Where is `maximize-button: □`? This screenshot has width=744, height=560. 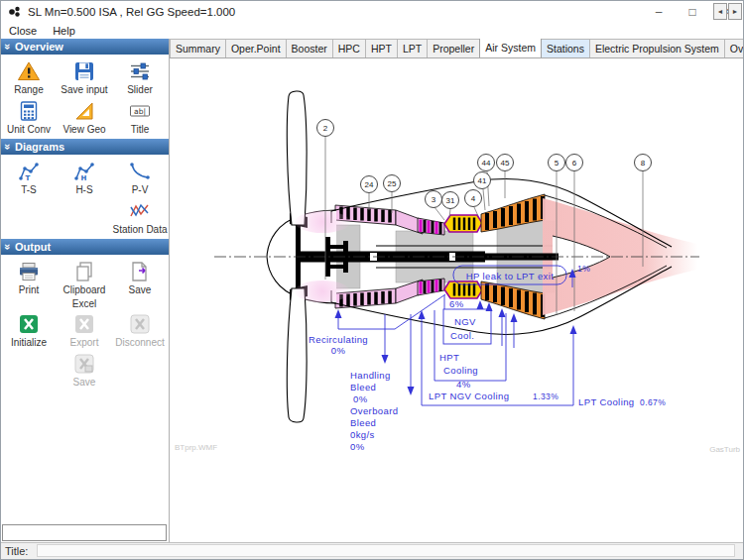 maximize-button: □ is located at coordinates (692, 12).